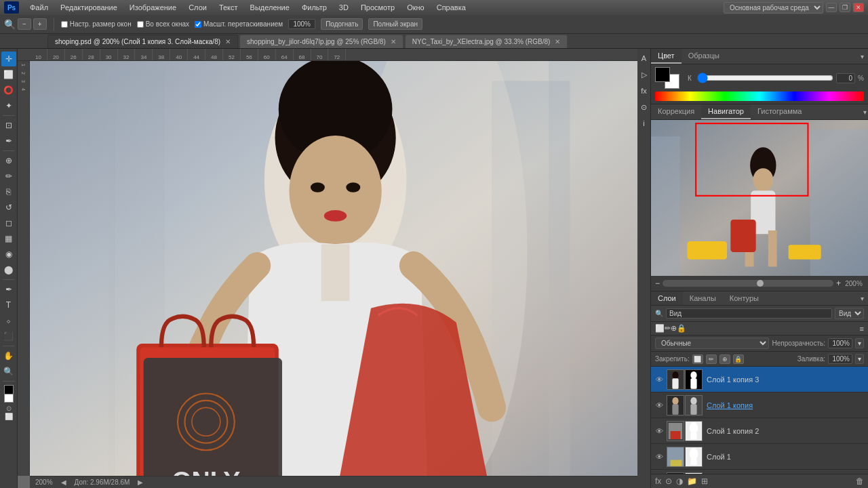  What do you see at coordinates (865, 113) in the screenshot?
I see `navigator-collapse: ▾` at bounding box center [865, 113].